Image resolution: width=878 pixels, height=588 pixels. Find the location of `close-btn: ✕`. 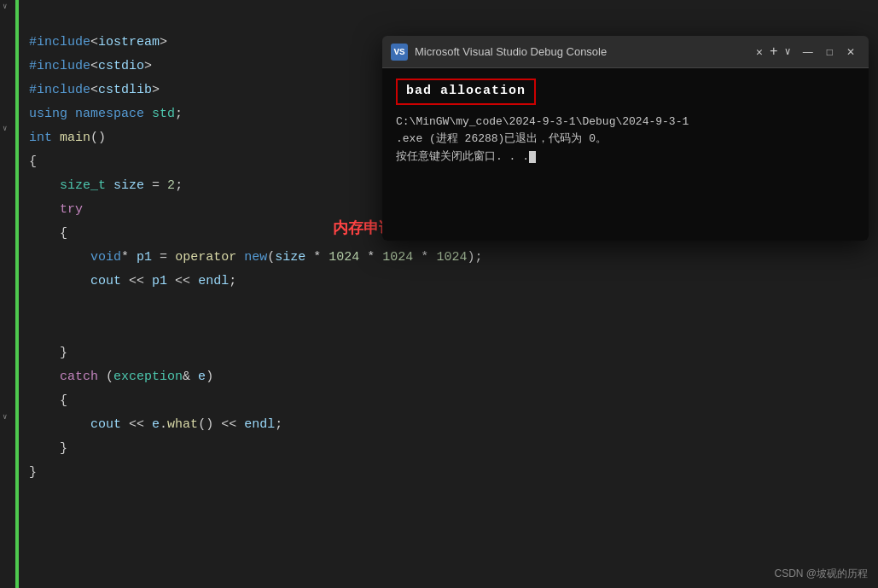

close-btn: ✕ is located at coordinates (851, 52).